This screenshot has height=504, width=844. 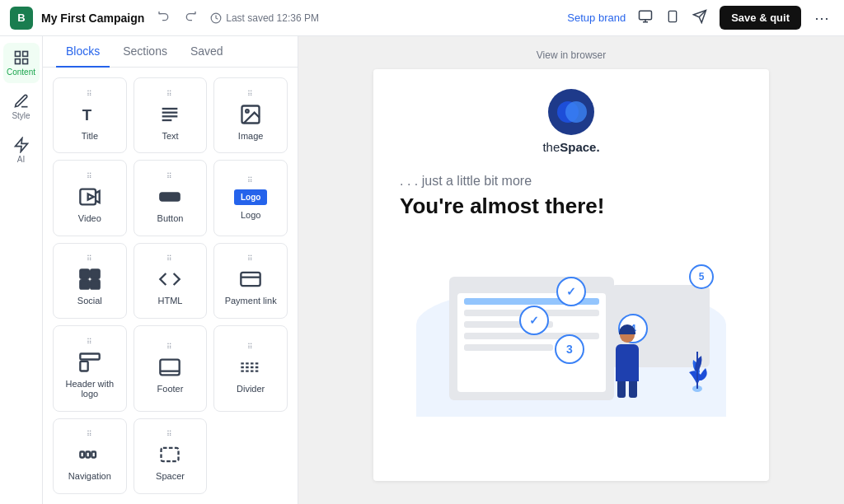 What do you see at coordinates (700, 18) in the screenshot?
I see `send-preview-button` at bounding box center [700, 18].